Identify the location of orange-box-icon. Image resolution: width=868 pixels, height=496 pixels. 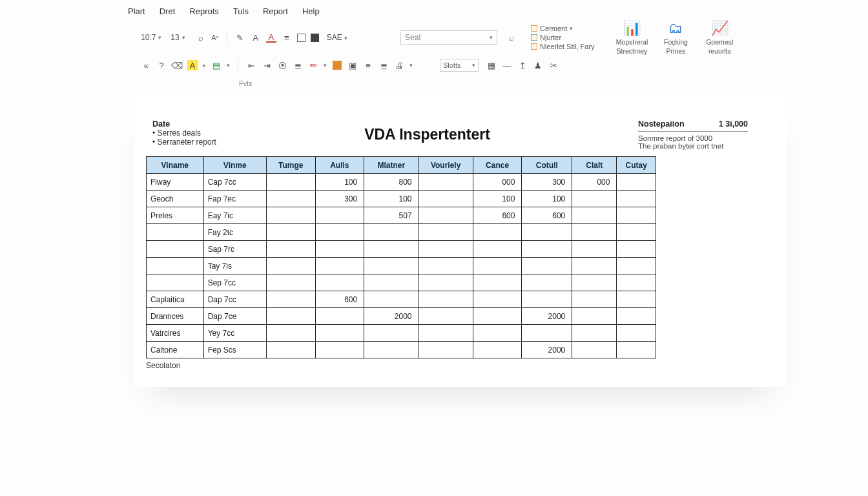
(337, 65).